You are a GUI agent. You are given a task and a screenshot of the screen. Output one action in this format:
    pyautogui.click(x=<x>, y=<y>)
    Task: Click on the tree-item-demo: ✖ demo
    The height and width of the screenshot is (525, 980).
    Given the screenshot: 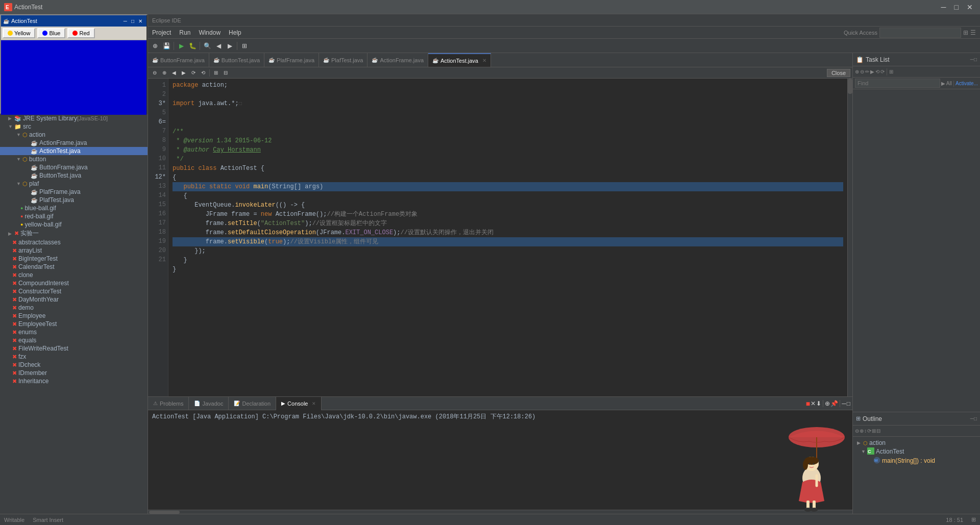 What is the action you would take?
    pyautogui.click(x=74, y=308)
    